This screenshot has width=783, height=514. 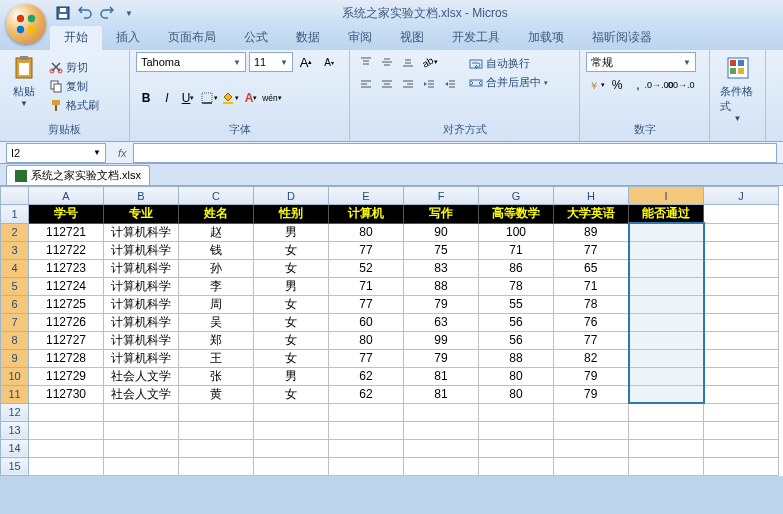 I want to click on font-size-combo: 11▼, so click(x=271, y=62).